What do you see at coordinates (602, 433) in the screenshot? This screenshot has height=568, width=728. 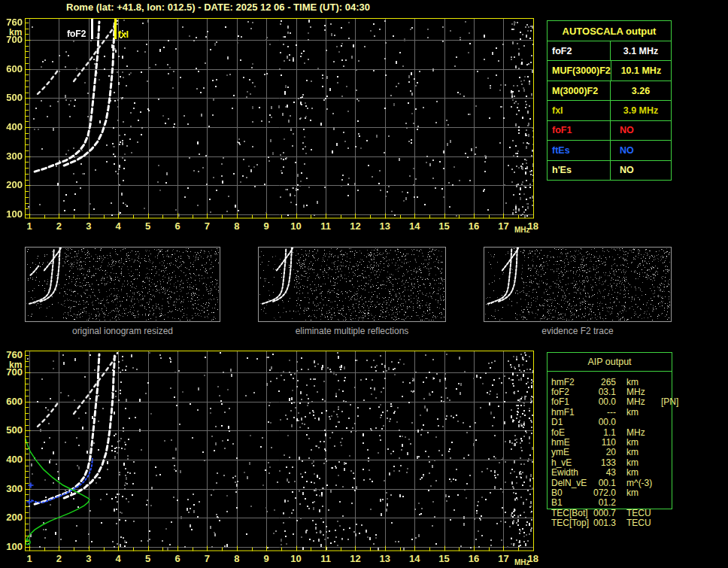 I see `aip-val: 1.1` at bounding box center [602, 433].